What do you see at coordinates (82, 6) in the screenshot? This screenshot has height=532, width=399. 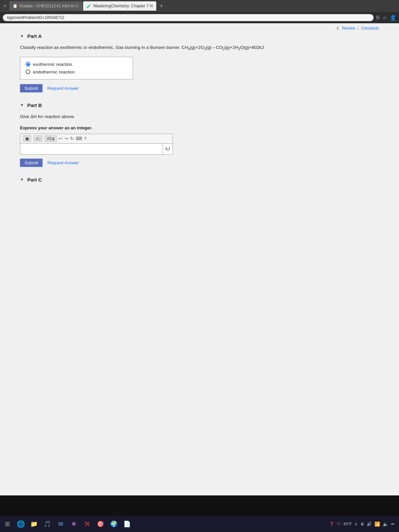 I see `tab-close-grades: ✕` at bounding box center [82, 6].